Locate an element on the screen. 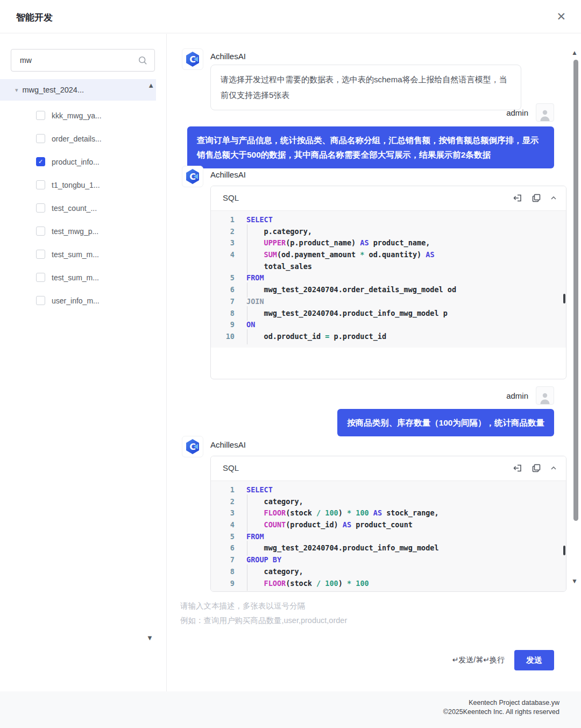 The image size is (581, 728). sidebar-item-schema-root: ▾ mwg_test_2024... is located at coordinates (78, 90).